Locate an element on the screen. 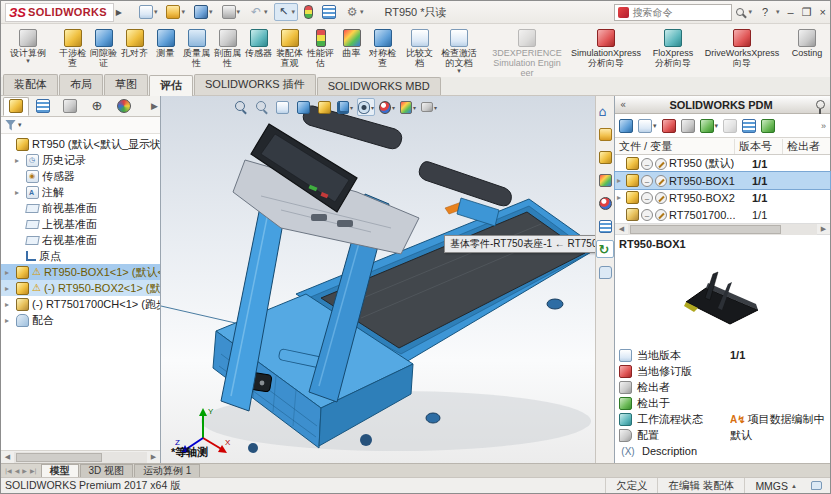 Image resolution: width=831 pixels, height=494 pixels. tab-layout: 布局 is located at coordinates (81, 84).